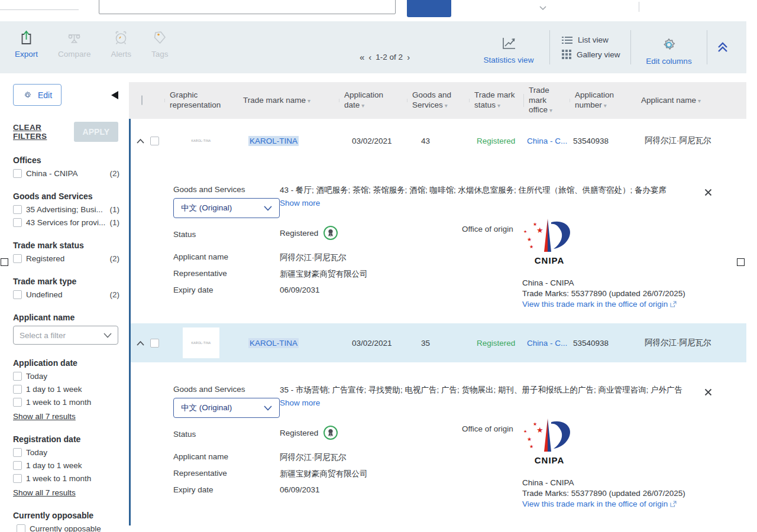  I want to click on applicant-label: Applicant name, so click(201, 257).